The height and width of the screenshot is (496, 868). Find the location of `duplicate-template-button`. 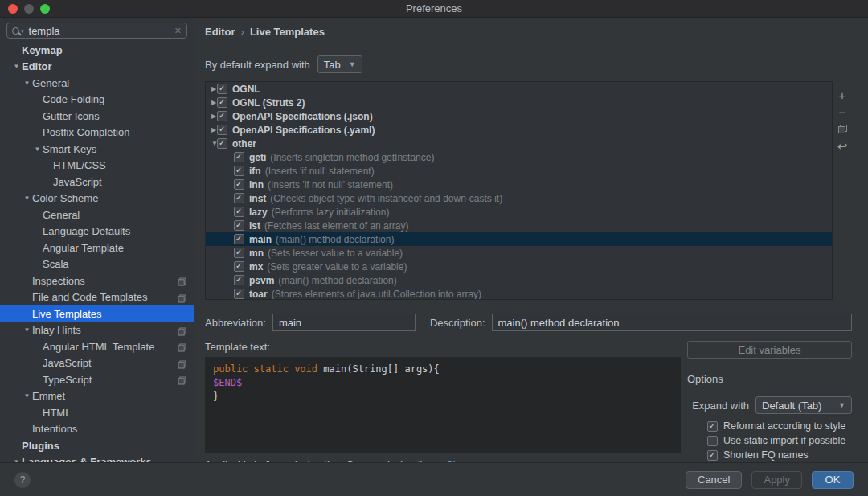

duplicate-template-button is located at coordinates (842, 129).